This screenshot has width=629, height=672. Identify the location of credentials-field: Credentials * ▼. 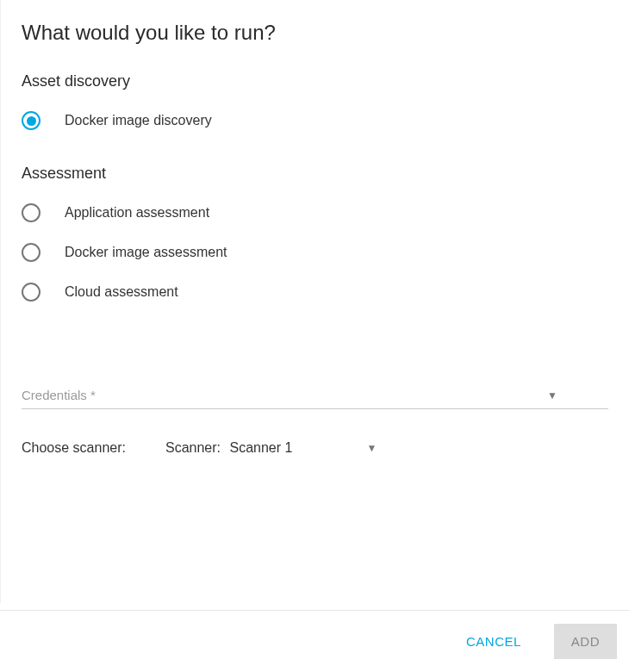
(315, 398).